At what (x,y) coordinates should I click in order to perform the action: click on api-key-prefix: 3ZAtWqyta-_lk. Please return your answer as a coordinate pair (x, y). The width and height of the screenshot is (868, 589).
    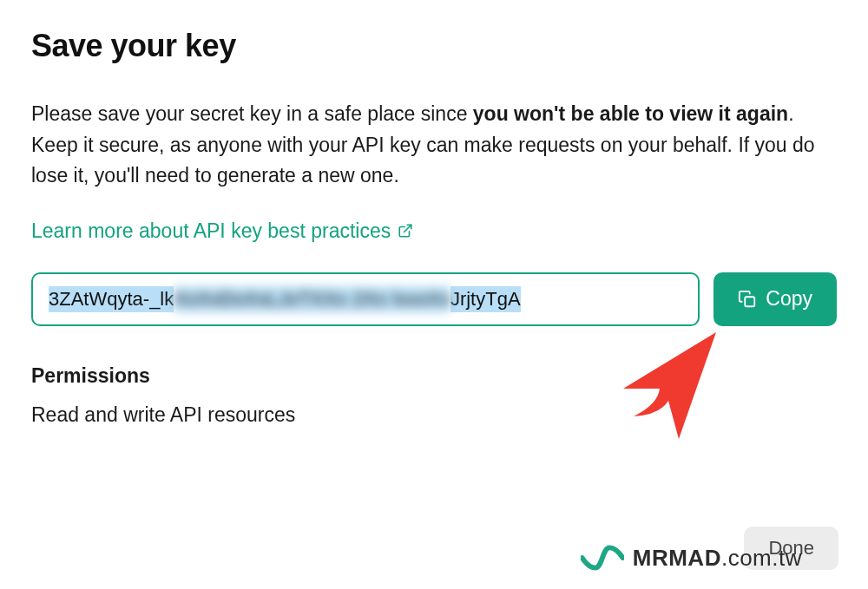
    Looking at the image, I should click on (111, 299).